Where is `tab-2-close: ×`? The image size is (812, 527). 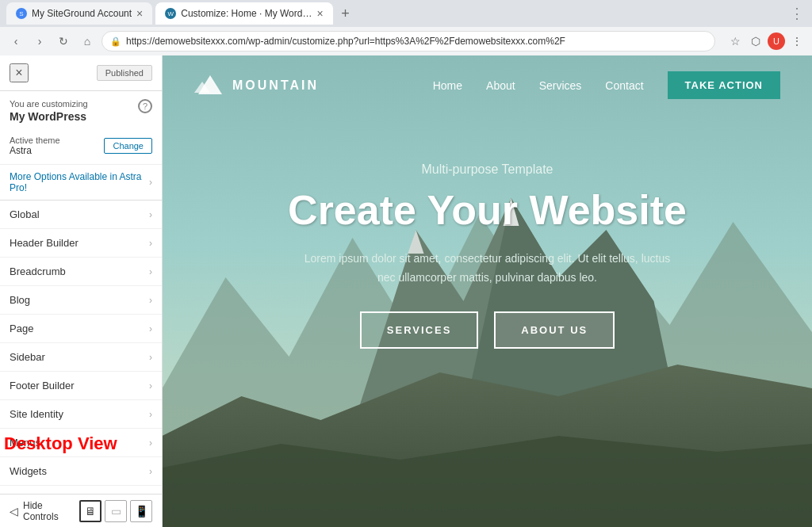
tab-2-close: × is located at coordinates (320, 13).